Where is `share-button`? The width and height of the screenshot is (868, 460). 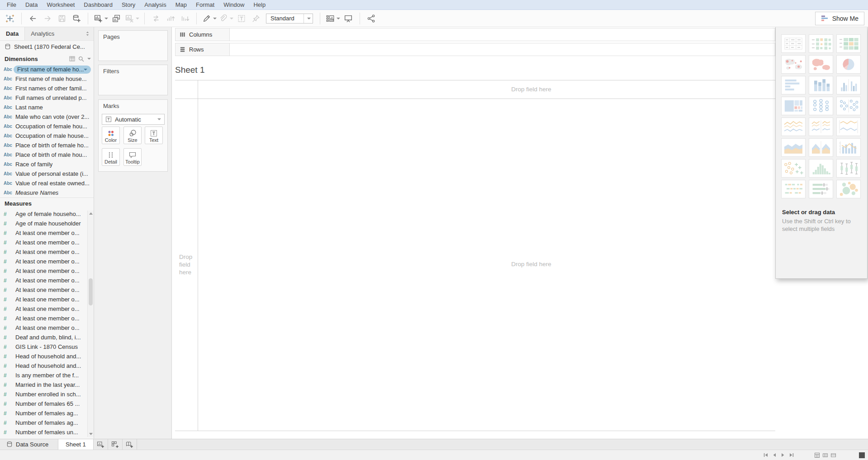 share-button is located at coordinates (371, 19).